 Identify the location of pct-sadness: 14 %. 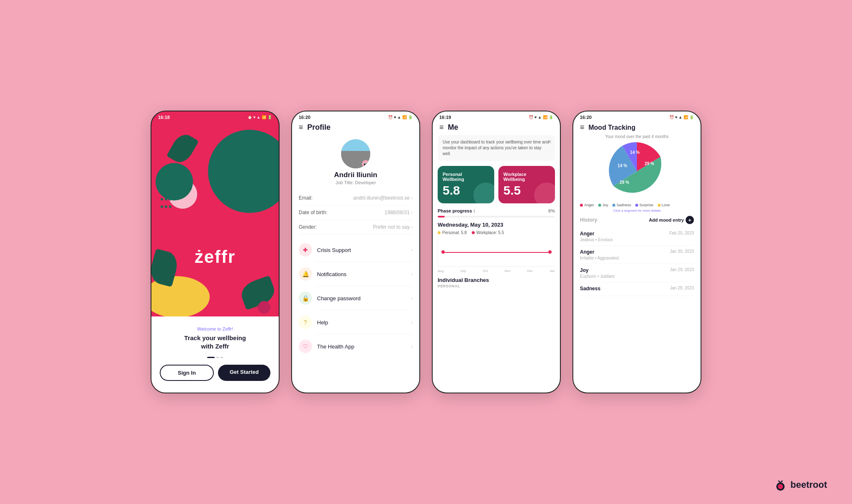
(622, 166).